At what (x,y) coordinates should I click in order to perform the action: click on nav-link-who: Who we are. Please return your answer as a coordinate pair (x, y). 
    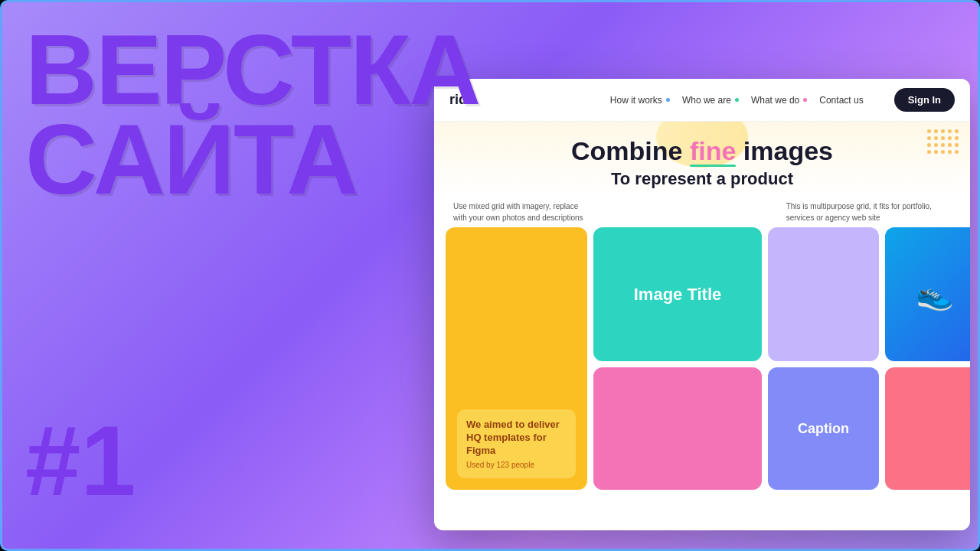
    Looking at the image, I should click on (710, 100).